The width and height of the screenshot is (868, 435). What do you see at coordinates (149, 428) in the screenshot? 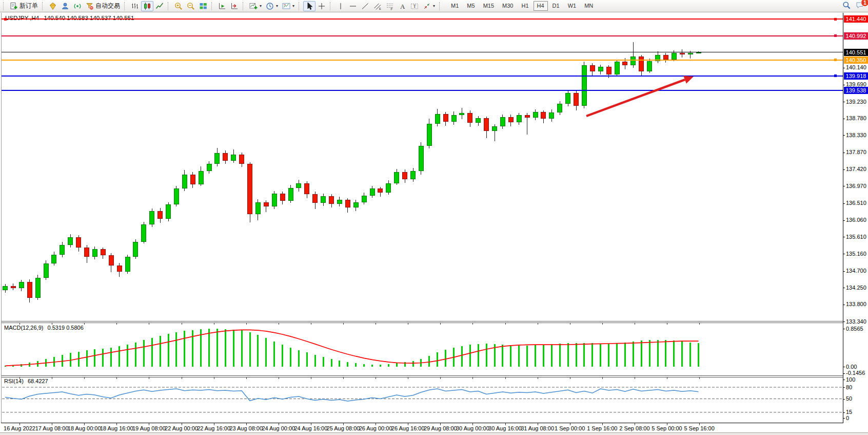
I see `time-label: 19 Aug 08:00` at bounding box center [149, 428].